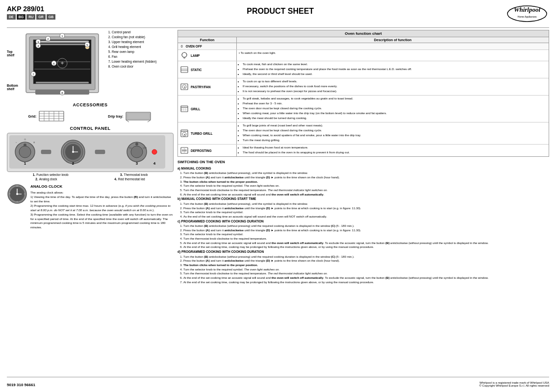 The width and height of the screenshot is (556, 392). Describe the element at coordinates (74, 164) in the screenshot. I see `svg-text: 2` at that location.